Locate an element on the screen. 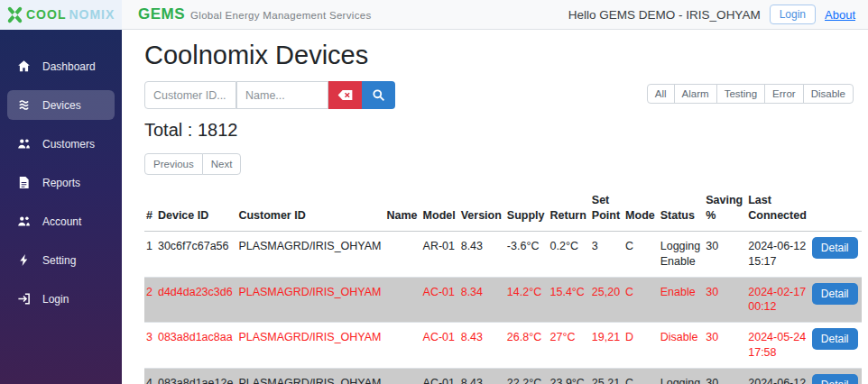  row-number: 1 is located at coordinates (150, 254).